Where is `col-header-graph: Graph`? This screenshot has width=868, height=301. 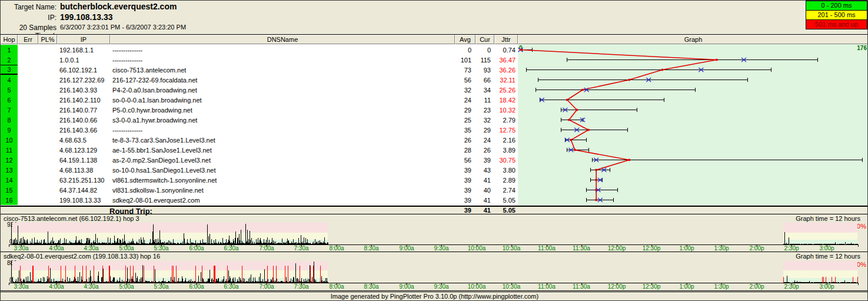 col-header-graph: Graph is located at coordinates (693, 39).